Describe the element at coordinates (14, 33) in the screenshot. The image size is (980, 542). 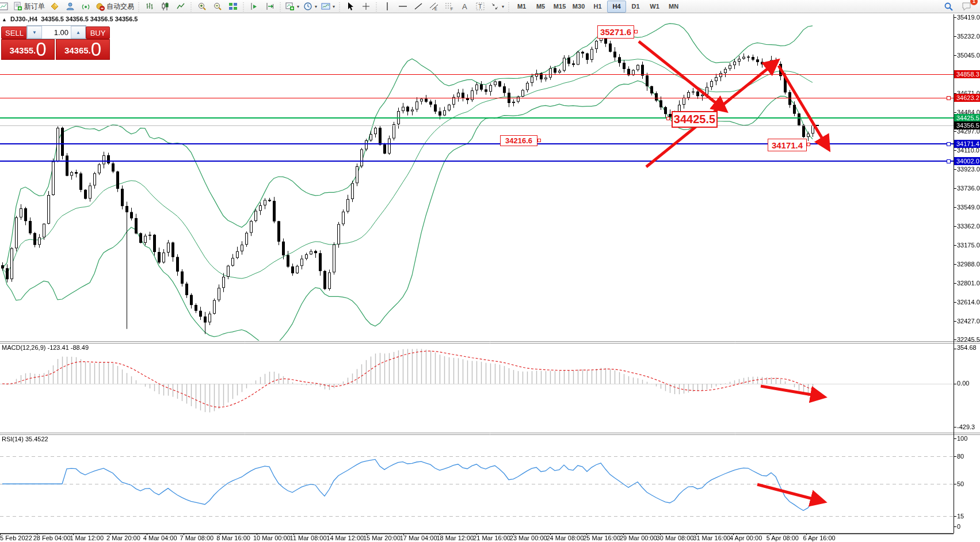
I see `sell-button: SELL` at that location.